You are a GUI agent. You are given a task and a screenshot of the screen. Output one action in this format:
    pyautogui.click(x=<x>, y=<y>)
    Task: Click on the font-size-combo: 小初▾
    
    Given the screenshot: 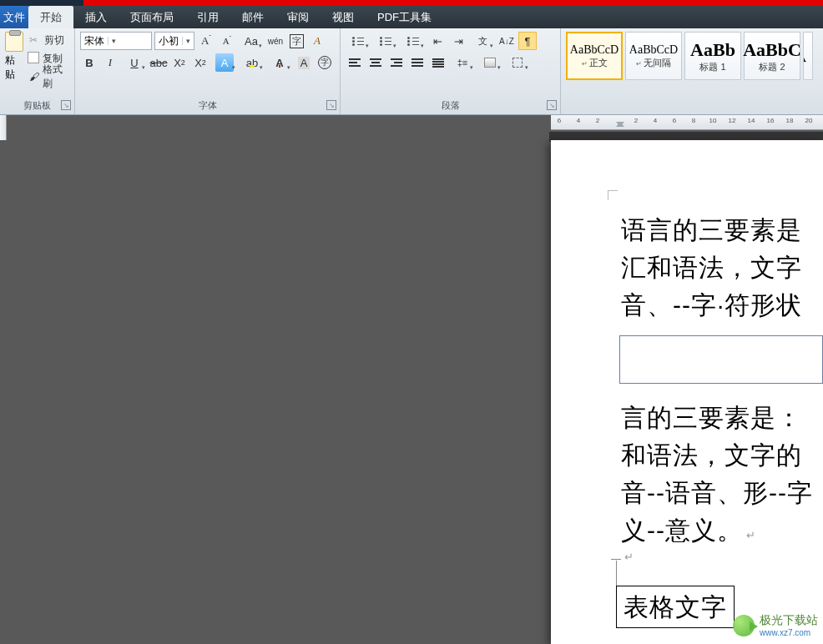 What is the action you would take?
    pyautogui.click(x=174, y=41)
    